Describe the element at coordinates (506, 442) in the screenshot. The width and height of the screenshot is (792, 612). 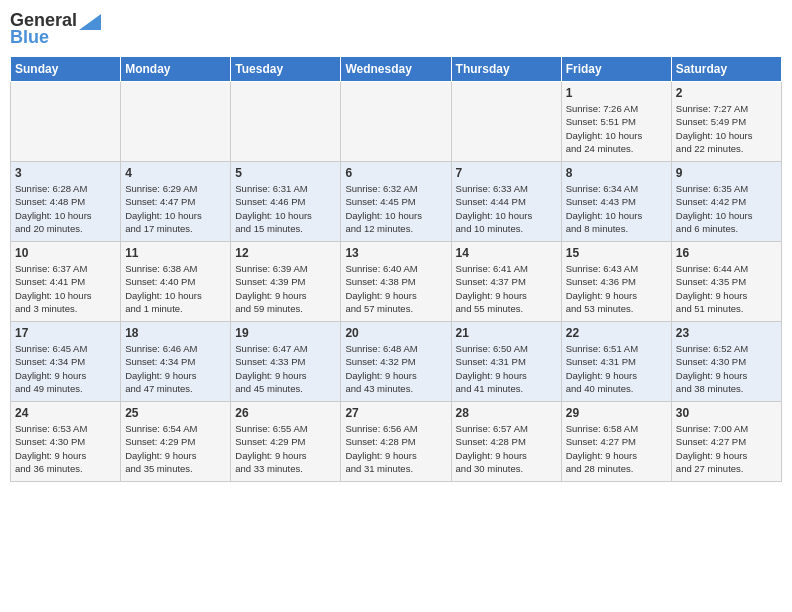
I see `day-cell: 28Sunrise: 6:57 AM Sunset: 4:28 PM Dayli…` at that location.